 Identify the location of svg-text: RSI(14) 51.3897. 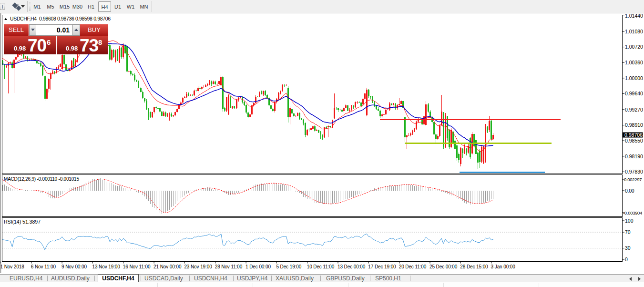
(22, 222).